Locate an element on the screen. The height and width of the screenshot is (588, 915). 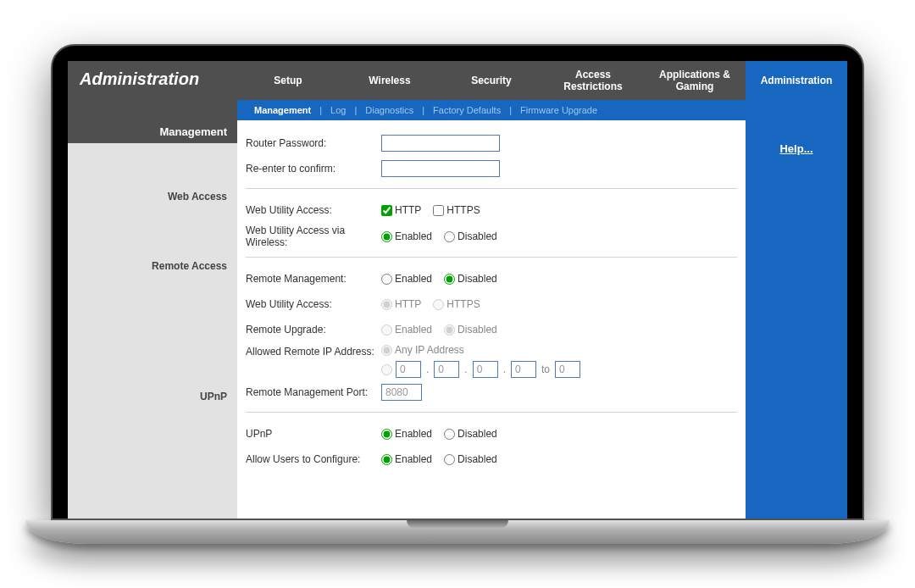
label-to: to is located at coordinates (546, 369).